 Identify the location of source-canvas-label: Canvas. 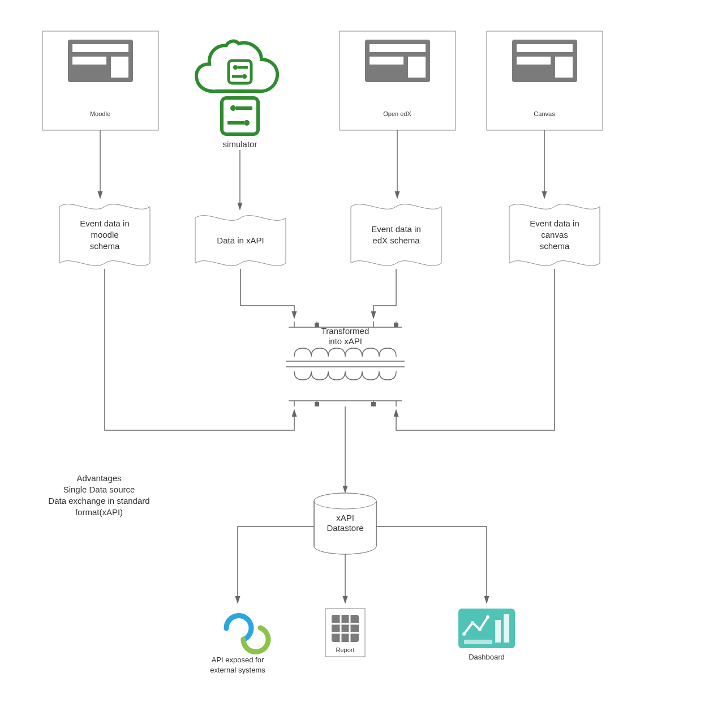
(544, 114).